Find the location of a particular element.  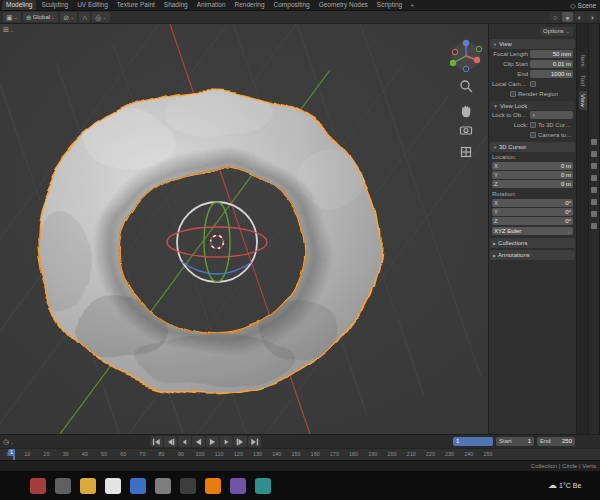

weather-widget: ☁ 1°C Be is located at coordinates (574, 486).